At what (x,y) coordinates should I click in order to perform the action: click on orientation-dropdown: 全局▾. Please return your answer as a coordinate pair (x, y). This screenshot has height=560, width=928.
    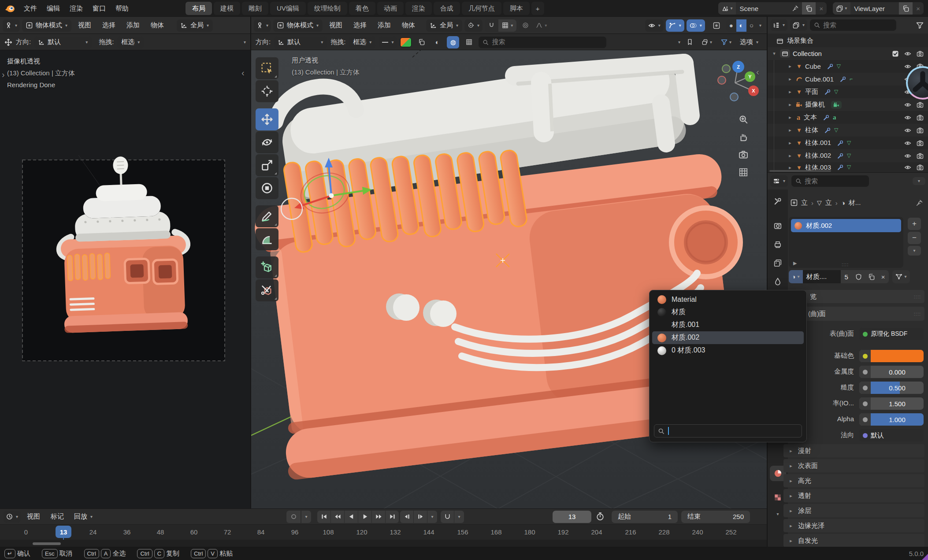
    Looking at the image, I should click on (444, 26).